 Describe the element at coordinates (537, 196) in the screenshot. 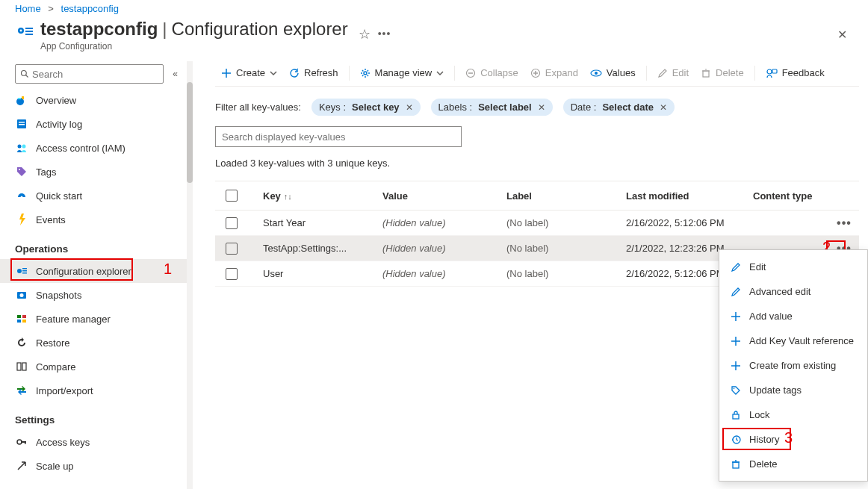

I see `table-header: Key↑↓ Value Label Last modified Content …` at that location.